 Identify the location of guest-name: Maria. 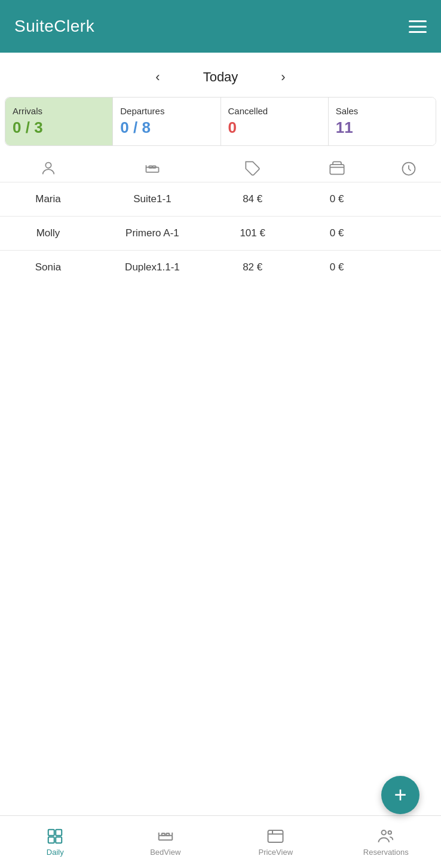
(48, 199).